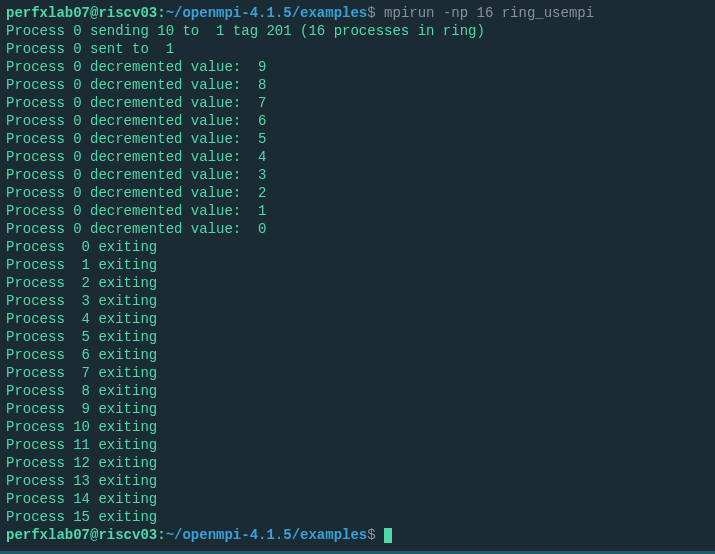 This screenshot has height=554, width=715. What do you see at coordinates (358, 31) in the screenshot?
I see `output-line: Process 0 sending 10 to 1 tag 201 (16 pr…` at bounding box center [358, 31].